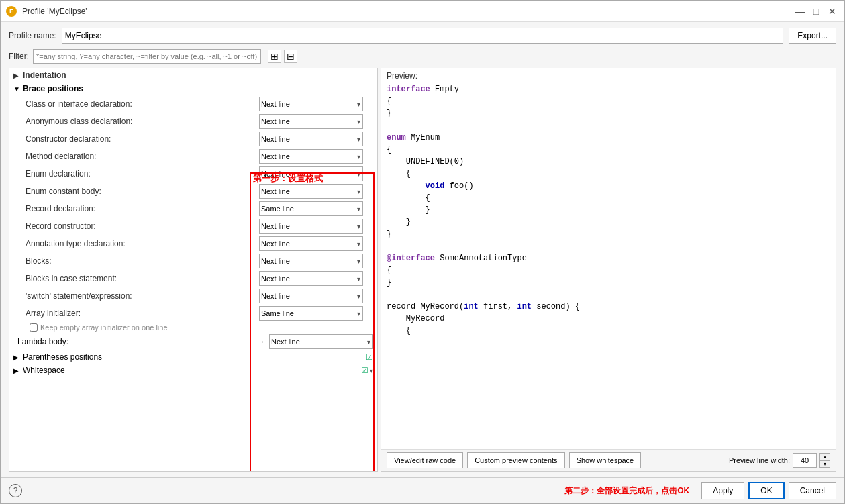 The width and height of the screenshot is (845, 504). Describe the element at coordinates (800, 11) in the screenshot. I see `minimize-button: —` at that location.